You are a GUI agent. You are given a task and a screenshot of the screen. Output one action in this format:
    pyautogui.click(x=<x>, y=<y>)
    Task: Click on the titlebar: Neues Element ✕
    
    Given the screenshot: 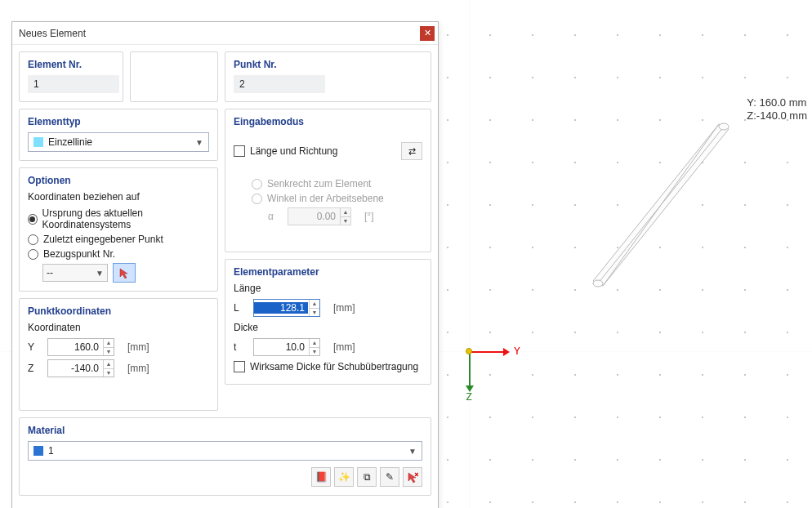 What is the action you would take?
    pyautogui.click(x=225, y=33)
    